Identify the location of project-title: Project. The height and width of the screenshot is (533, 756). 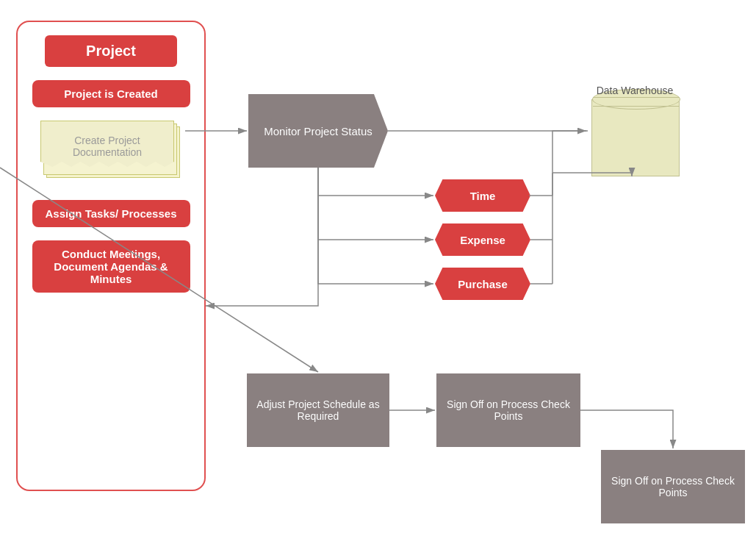
(111, 51).